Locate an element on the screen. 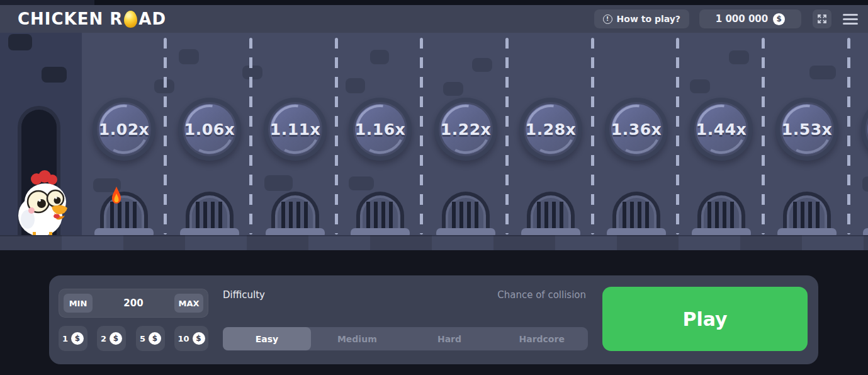 This screenshot has width=868, height=375. balance-display: 1 000 000 $ is located at coordinates (750, 19).